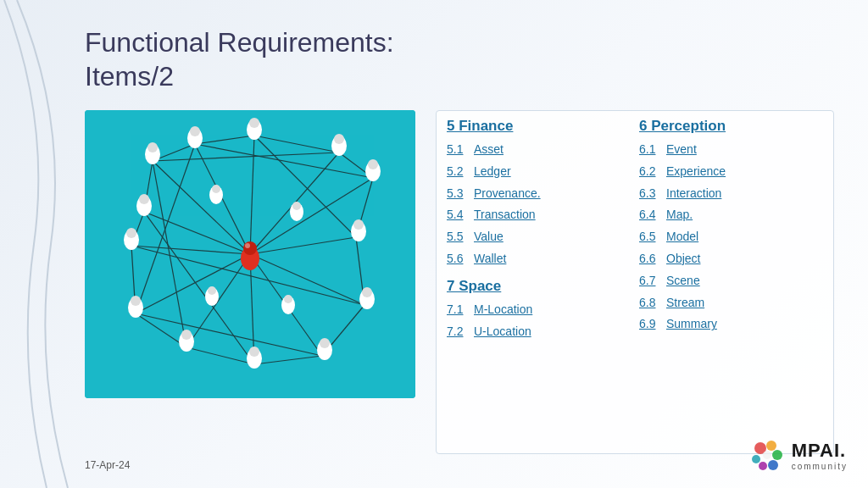 This screenshot has width=868, height=488. What do you see at coordinates (539, 237) in the screenshot?
I see `item-5-5: 5.5 Value` at bounding box center [539, 237].